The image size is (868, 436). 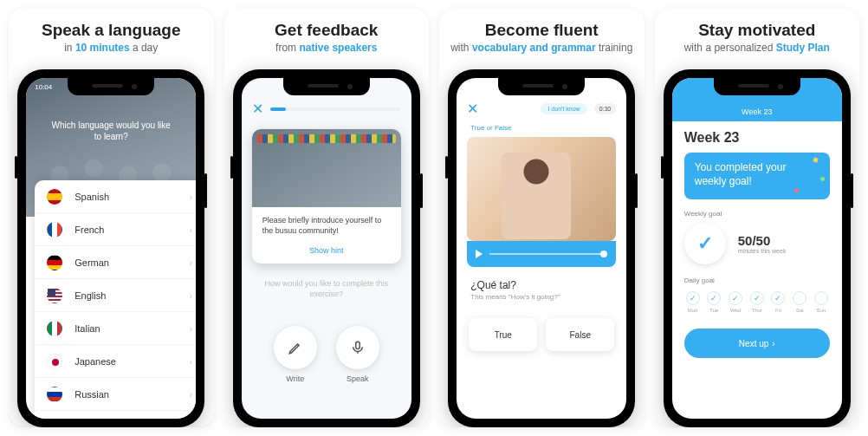 What do you see at coordinates (762, 251) in the screenshot?
I see `goal-count-sub: minutes this week` at bounding box center [762, 251].